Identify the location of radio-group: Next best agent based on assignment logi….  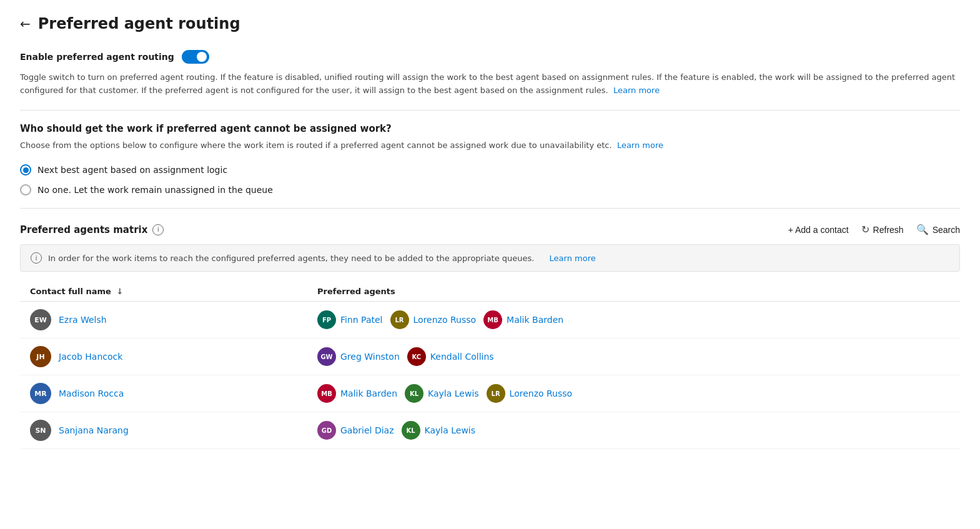
(490, 180).